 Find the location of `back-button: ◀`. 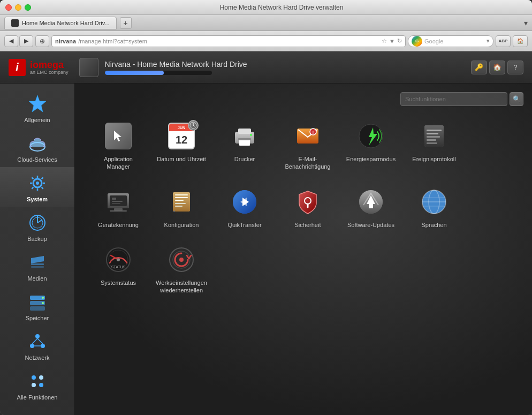

back-button: ◀ is located at coordinates (11, 41).